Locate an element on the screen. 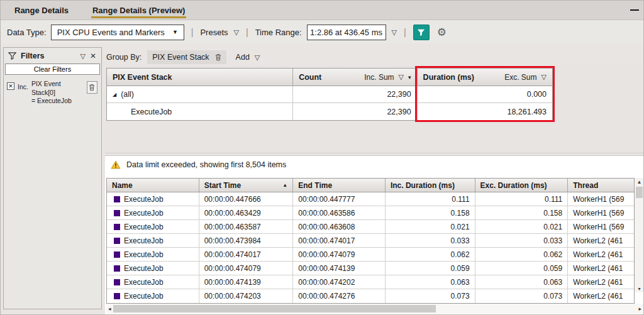 Image resolution: width=644 pixels, height=315 pixels. presets-label: Presets is located at coordinates (214, 33).